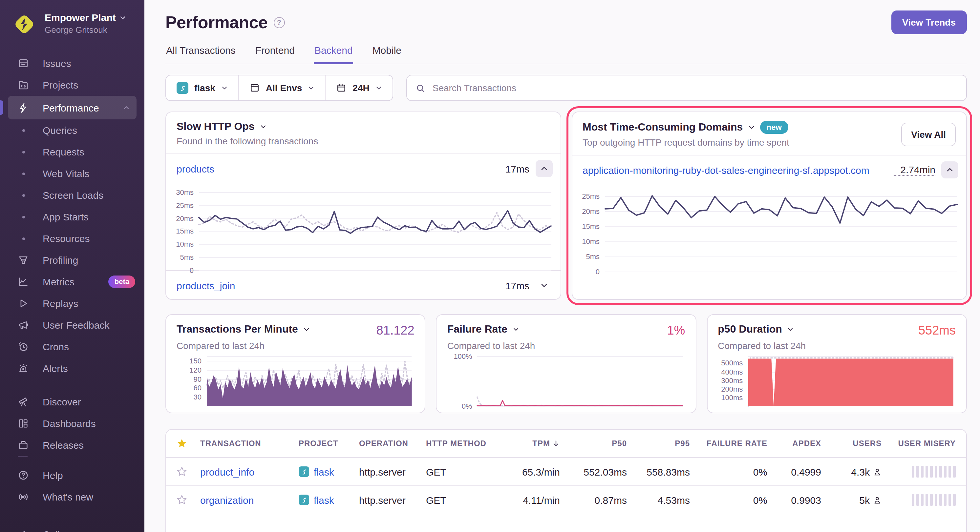 This screenshot has height=532, width=980. Describe the element at coordinates (60, 260) in the screenshot. I see `sidebar-item-label: Profiling` at that location.